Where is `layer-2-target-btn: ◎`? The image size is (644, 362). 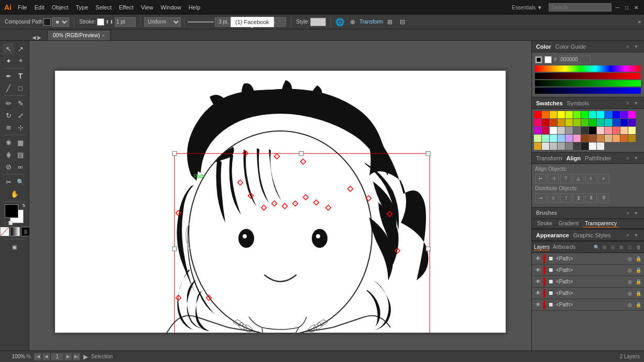 layer-2-target-btn: ◎ is located at coordinates (630, 270).